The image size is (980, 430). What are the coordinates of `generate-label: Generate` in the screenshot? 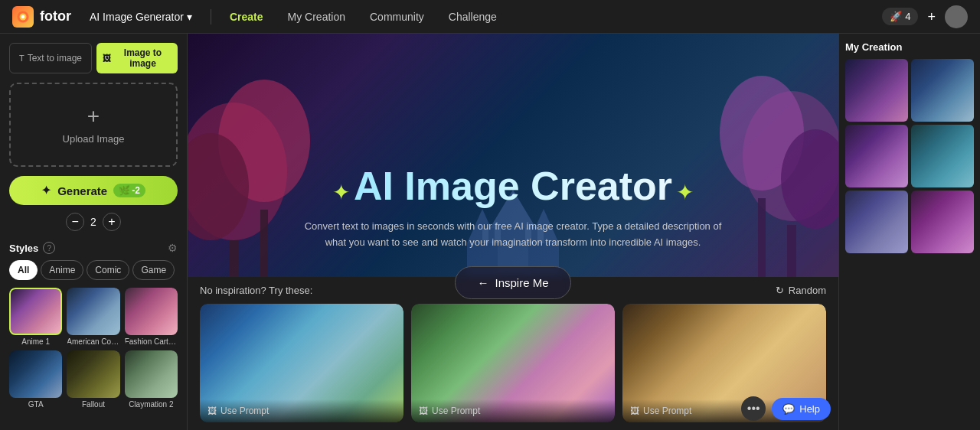 It's located at (83, 191).